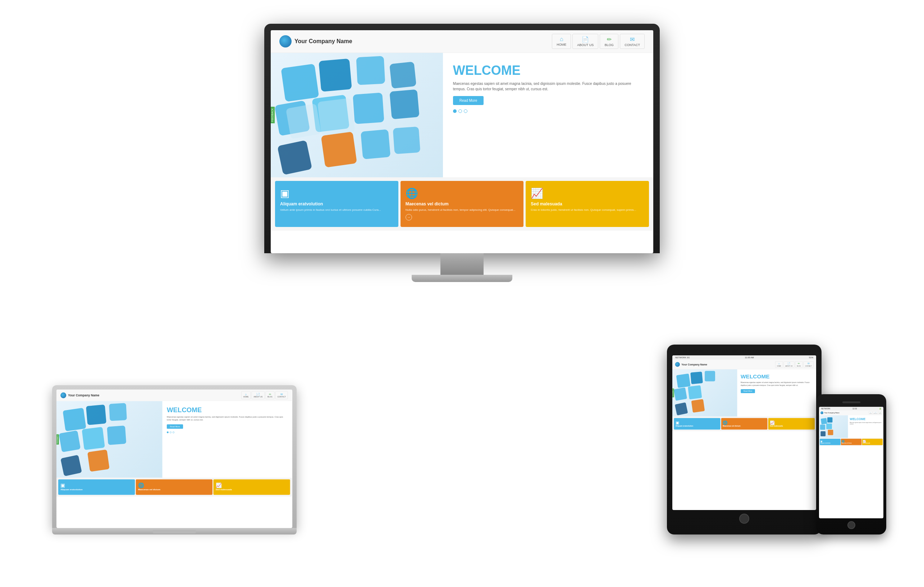  What do you see at coordinates (678, 365) in the screenshot?
I see `tablet-logo-globe` at bounding box center [678, 365].